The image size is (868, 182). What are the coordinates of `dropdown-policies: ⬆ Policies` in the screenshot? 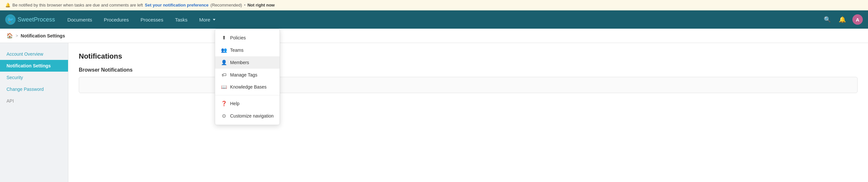 It's located at (247, 38).